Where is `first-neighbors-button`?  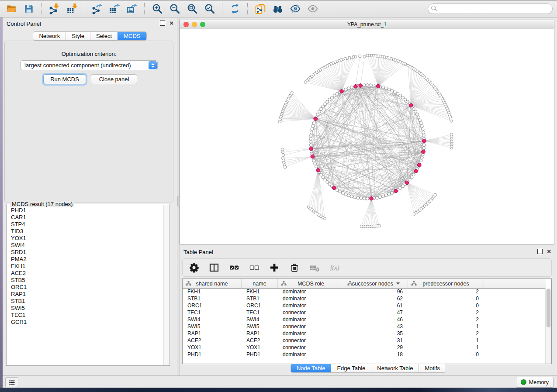
first-neighbors-button is located at coordinates (278, 9).